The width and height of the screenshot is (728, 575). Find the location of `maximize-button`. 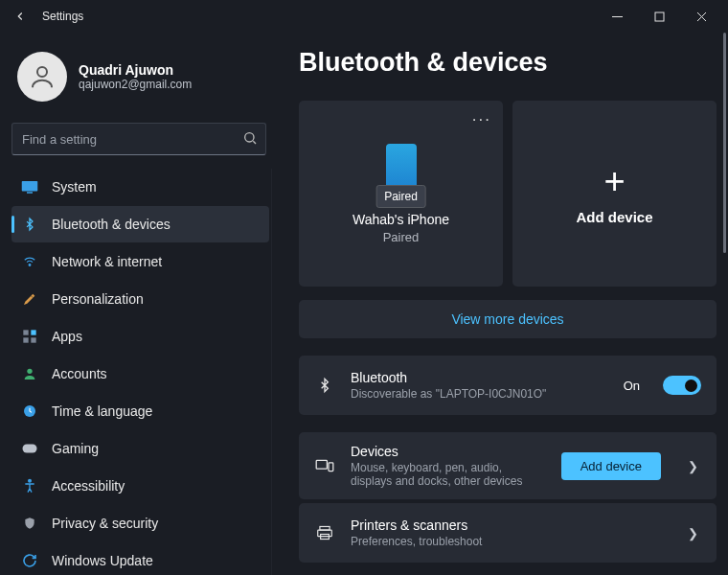

maximize-button is located at coordinates (659, 16).